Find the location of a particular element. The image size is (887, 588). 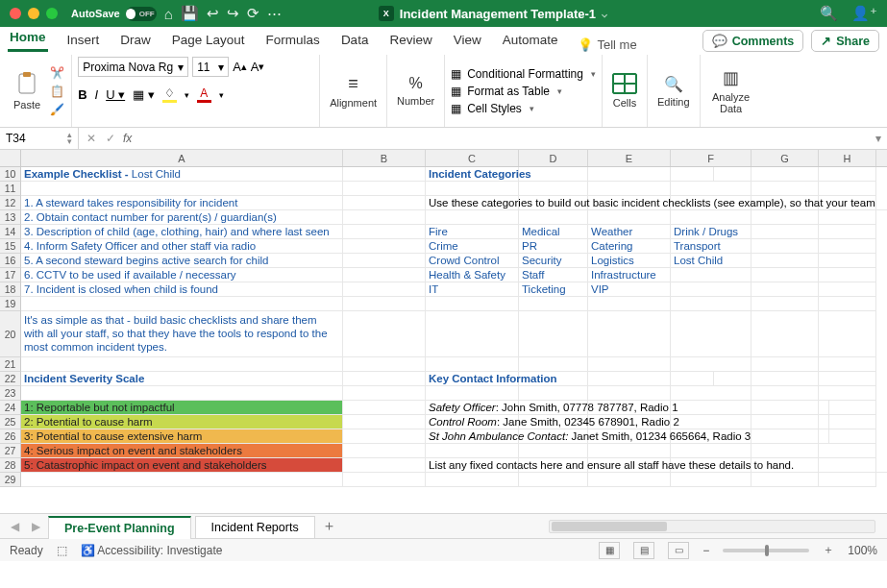

comments-button: 💬Comments is located at coordinates (753, 40).